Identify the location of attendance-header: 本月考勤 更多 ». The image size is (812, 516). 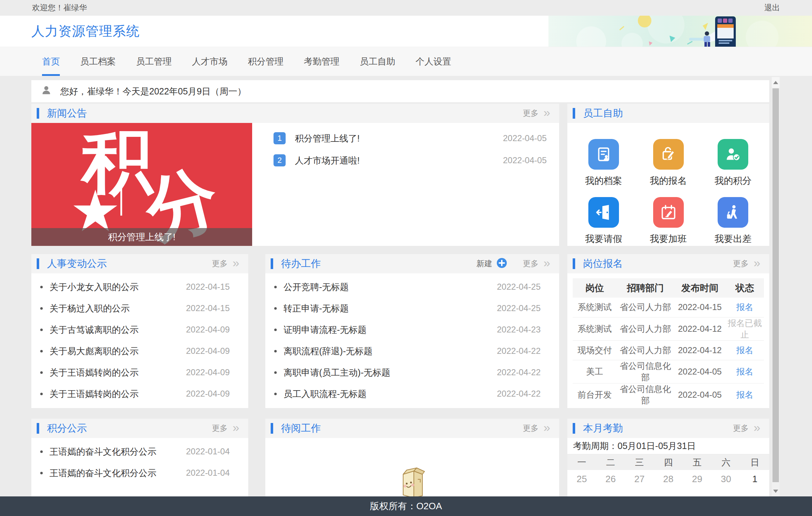
(668, 428).